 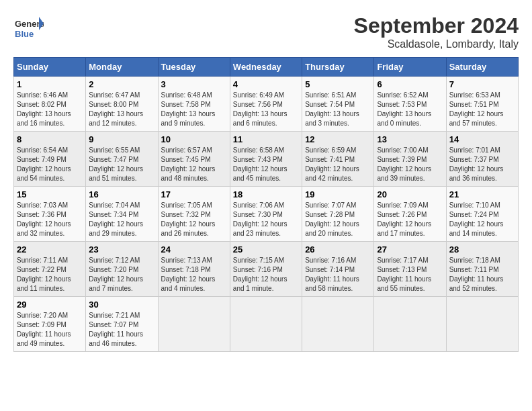 What do you see at coordinates (266, 104) in the screenshot?
I see `calendar-day-4: 4Sunrise: 6:49 AMSunset: 7:56 PMDaylight…` at bounding box center [266, 104].